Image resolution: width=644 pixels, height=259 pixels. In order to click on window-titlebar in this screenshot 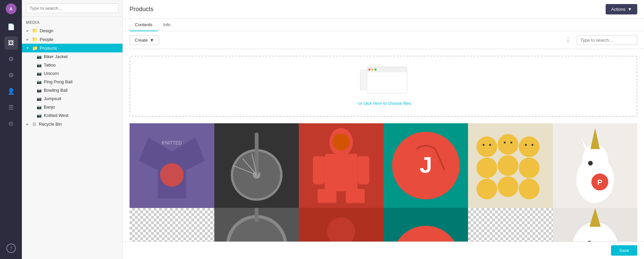, I will do `click(387, 70)`.